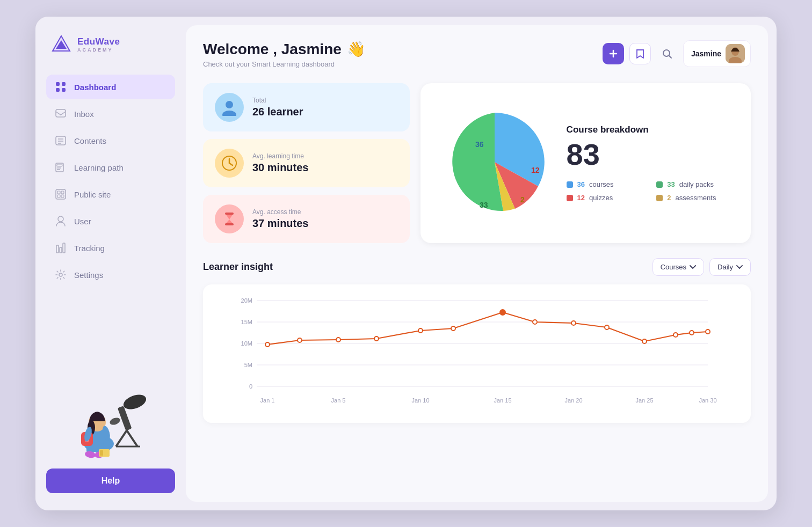  Describe the element at coordinates (238, 267) in the screenshot. I see `insight-title: Learner insight` at that location.